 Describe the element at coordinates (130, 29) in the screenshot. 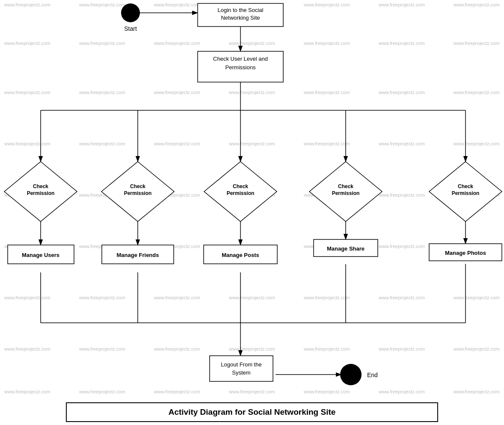

I see `start-label: Start` at that location.